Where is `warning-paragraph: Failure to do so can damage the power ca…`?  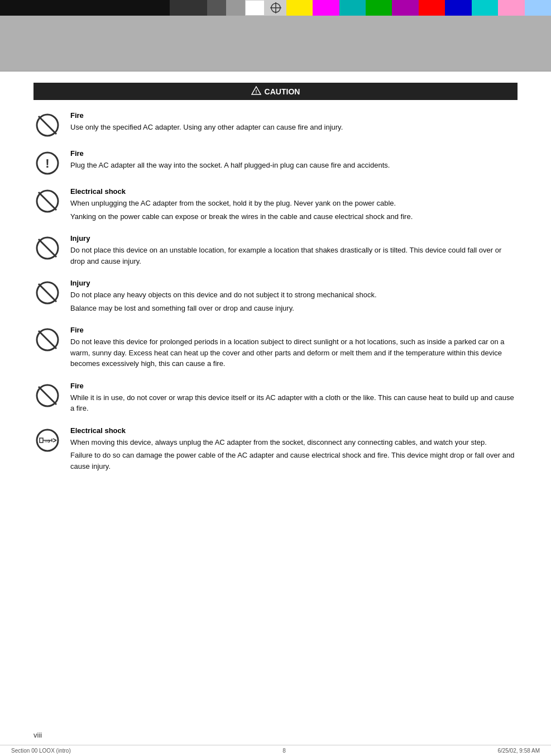 warning-paragraph: Failure to do so can damage the power ca… is located at coordinates (294, 460).